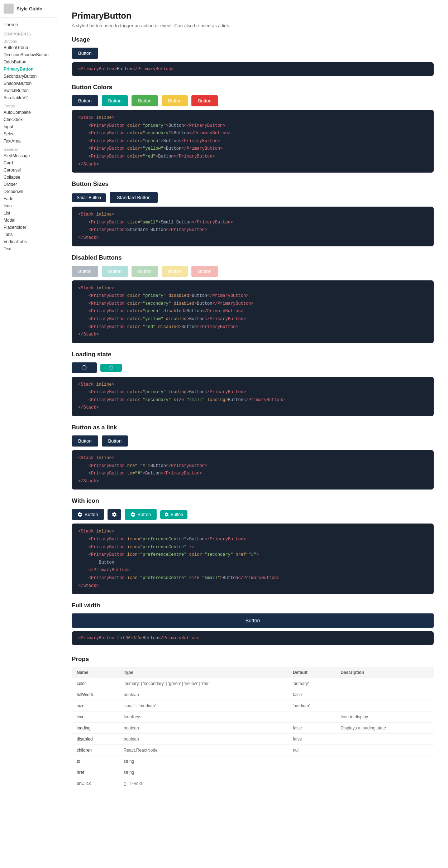 The height and width of the screenshot is (868, 448). What do you see at coordinates (312, 751) in the screenshot?
I see `prop-default: null` at bounding box center [312, 751].